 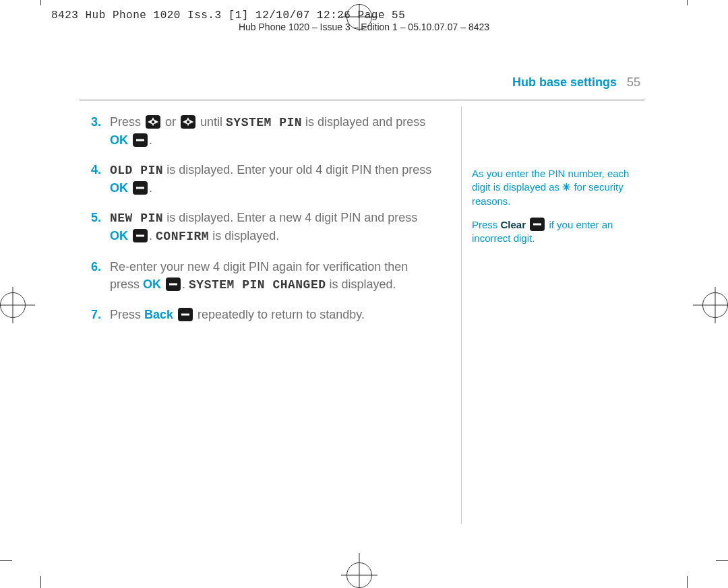 I want to click on header-rule, so click(x=362, y=100).